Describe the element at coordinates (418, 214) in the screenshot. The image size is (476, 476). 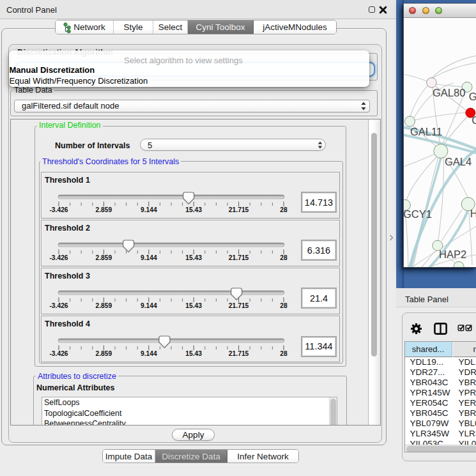
I see `svg-text: GCY1` at that location.